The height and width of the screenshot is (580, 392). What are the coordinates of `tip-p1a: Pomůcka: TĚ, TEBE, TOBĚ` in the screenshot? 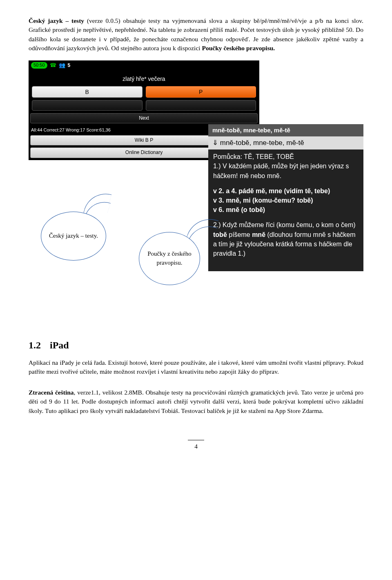 It's located at (254, 157).